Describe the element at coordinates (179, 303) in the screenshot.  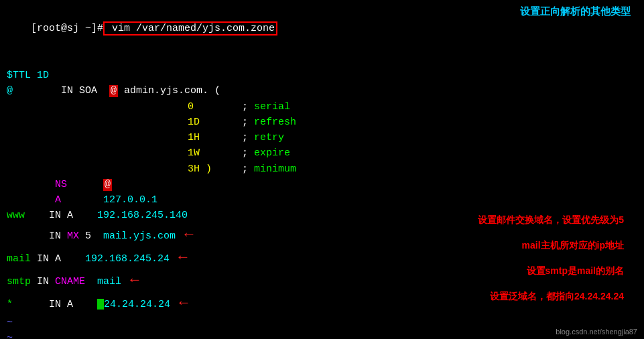
I see `wildcard-arrow: ←` at that location.